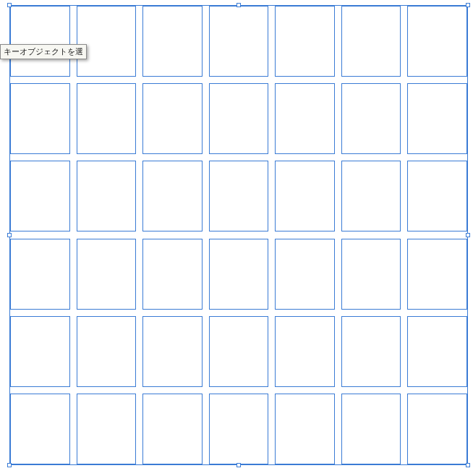 The height and width of the screenshot is (476, 473). Describe the element at coordinates (468, 235) in the screenshot. I see `selection-handle-mr` at that location.